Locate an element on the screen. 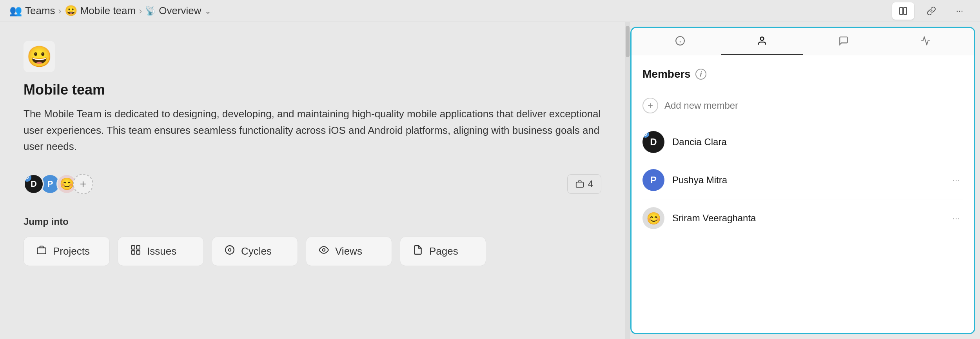  breadcrumb-teams: 👥 Teams is located at coordinates (32, 11).